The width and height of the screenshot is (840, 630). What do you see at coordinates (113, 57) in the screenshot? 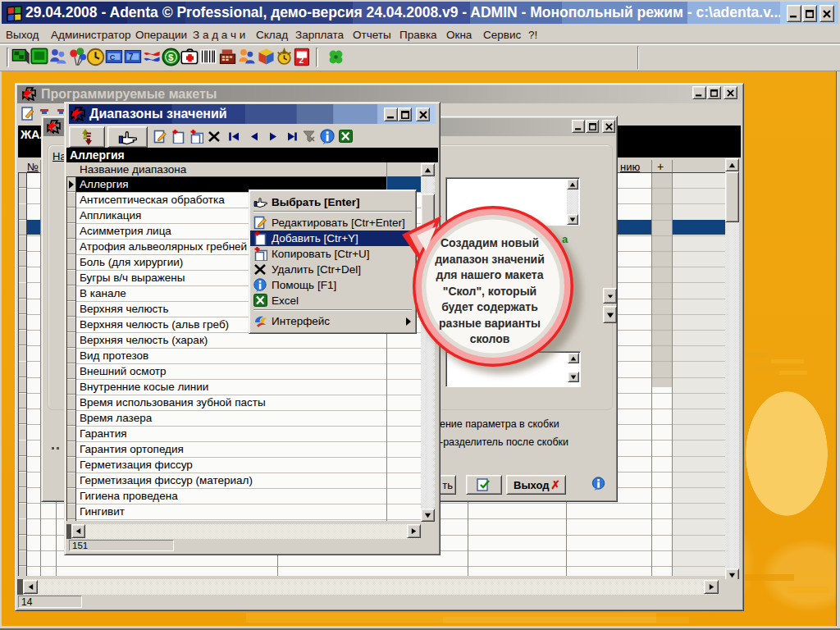
I see `svg-text: C` at bounding box center [113, 57].